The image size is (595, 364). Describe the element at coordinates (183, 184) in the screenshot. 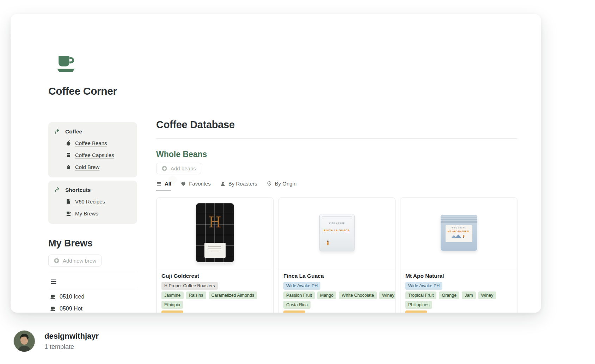

I see `heart-icon` at that location.